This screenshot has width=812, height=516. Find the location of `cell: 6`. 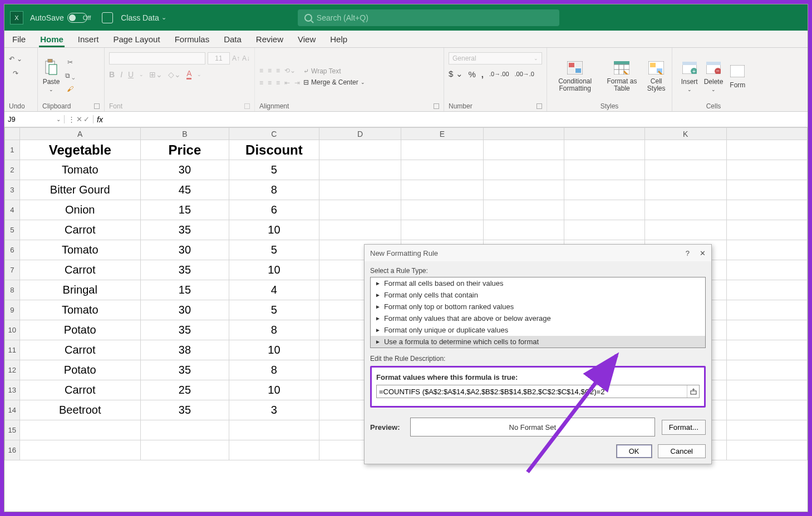

cell: 6 is located at coordinates (274, 210).